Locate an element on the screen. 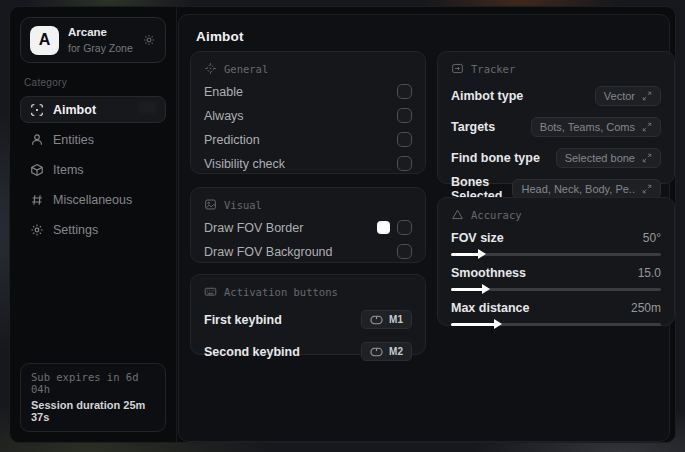  slider-value: 15.0 is located at coordinates (650, 273).